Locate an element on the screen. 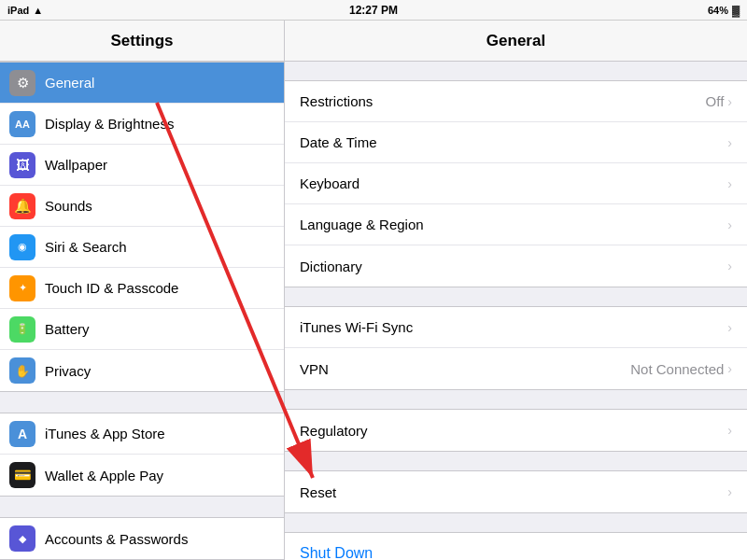 This screenshot has width=747, height=560. sidebar-item-privacy: ✋ Privacy is located at coordinates (142, 371).